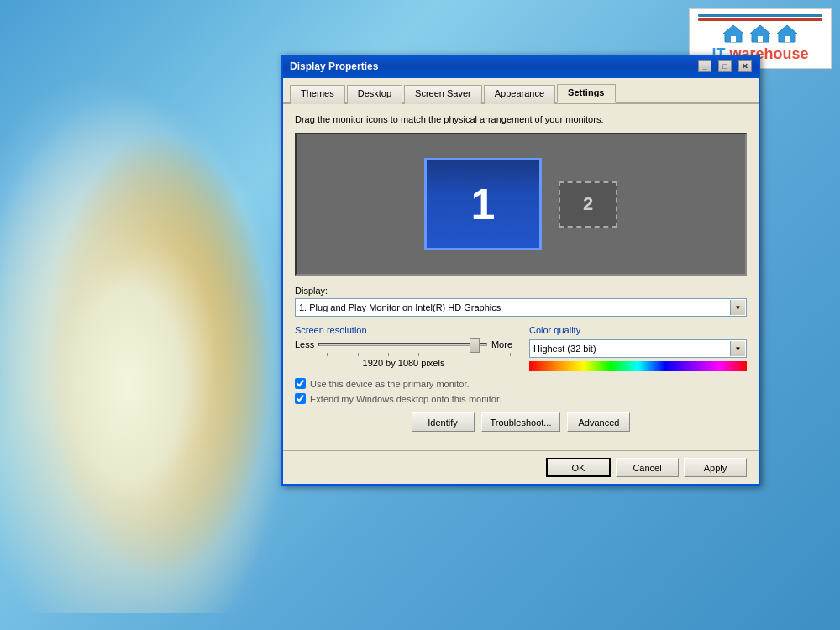 This screenshot has height=630, width=840. What do you see at coordinates (375, 94) in the screenshot?
I see `tab-desktop: Desktop` at bounding box center [375, 94].